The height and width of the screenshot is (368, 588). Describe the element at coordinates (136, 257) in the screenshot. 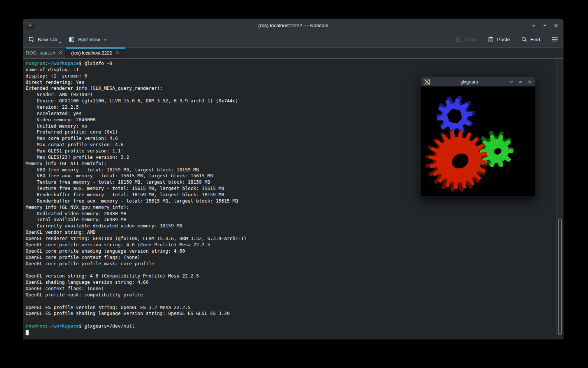

I see `terminal-line: OpenGL core profile context flags: (none…` at that location.